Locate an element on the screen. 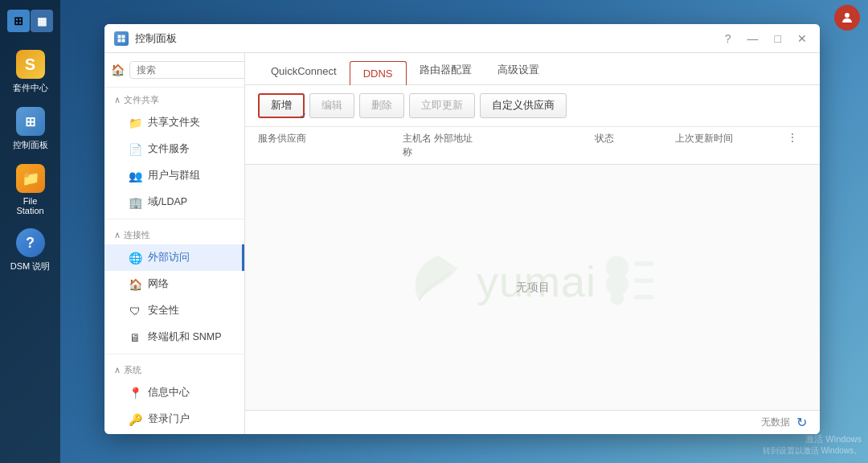 The width and height of the screenshot is (868, 463). section-header-connectivity: ∧ 连接性 is located at coordinates (174, 233).